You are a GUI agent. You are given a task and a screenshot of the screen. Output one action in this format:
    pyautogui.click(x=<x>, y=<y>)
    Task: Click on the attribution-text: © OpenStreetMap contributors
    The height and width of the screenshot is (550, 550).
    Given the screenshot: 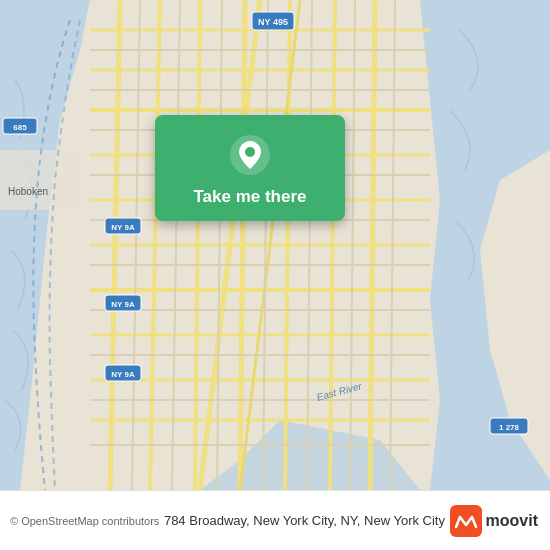 What is the action you would take?
    pyautogui.click(x=84, y=521)
    